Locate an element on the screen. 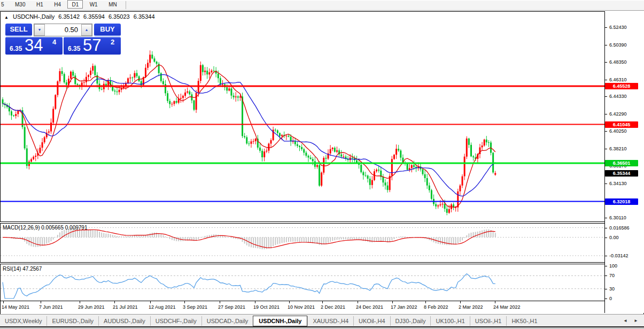  sell-price-display: 6.35 34 4 is located at coordinates (34, 46).